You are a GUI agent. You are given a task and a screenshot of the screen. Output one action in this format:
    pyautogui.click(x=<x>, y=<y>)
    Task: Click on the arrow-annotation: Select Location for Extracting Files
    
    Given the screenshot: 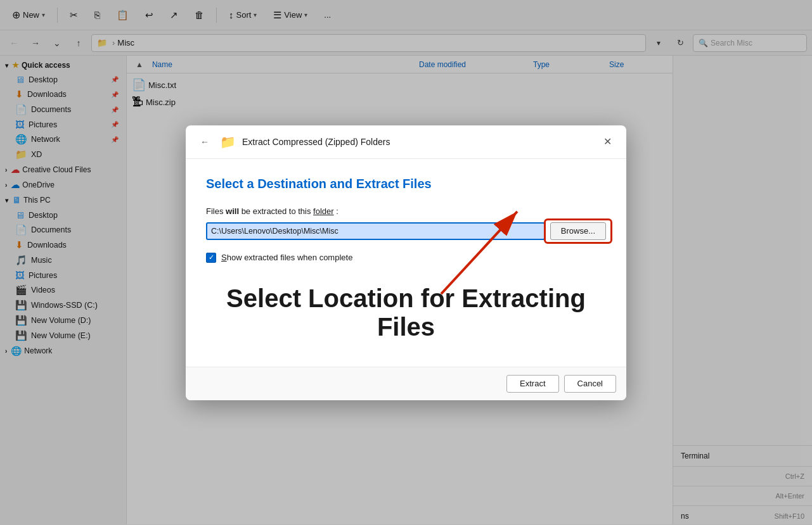 What is the action you would take?
    pyautogui.click(x=406, y=310)
    